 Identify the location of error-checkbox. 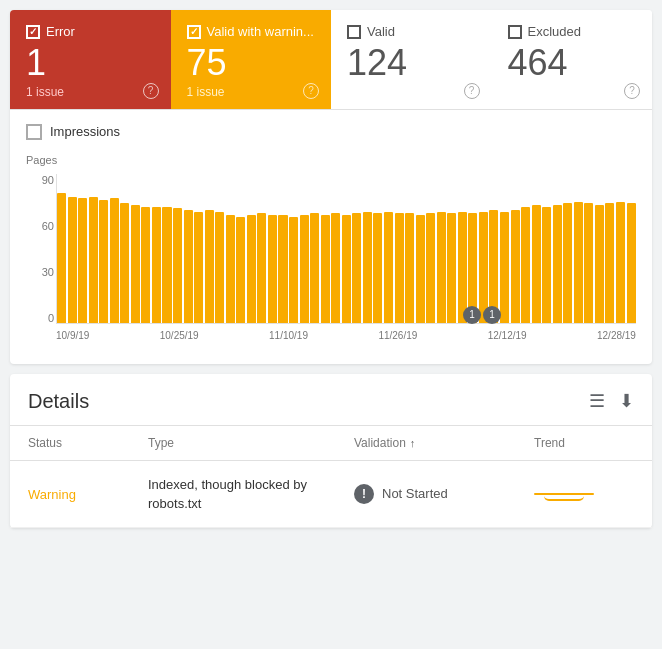
(33, 32).